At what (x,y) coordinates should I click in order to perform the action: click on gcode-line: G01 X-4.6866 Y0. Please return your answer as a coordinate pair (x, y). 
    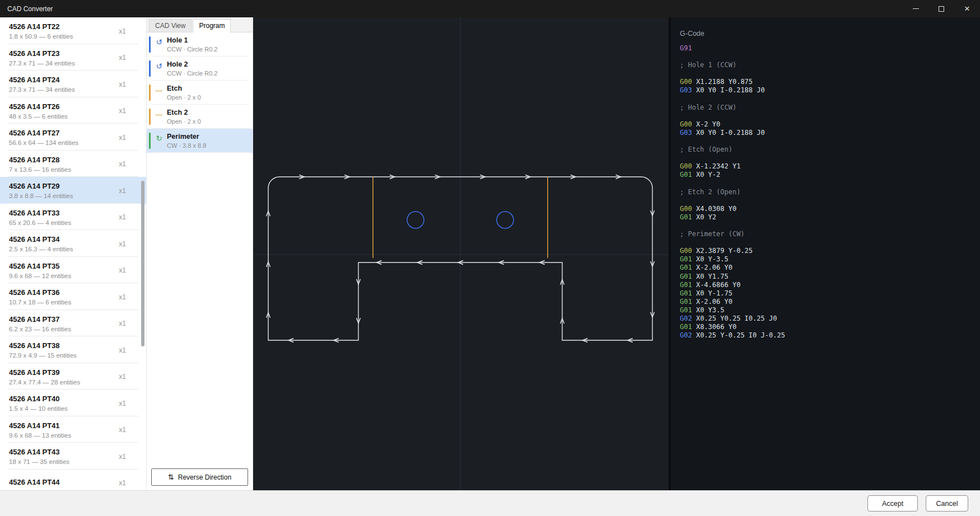
    Looking at the image, I should click on (825, 285).